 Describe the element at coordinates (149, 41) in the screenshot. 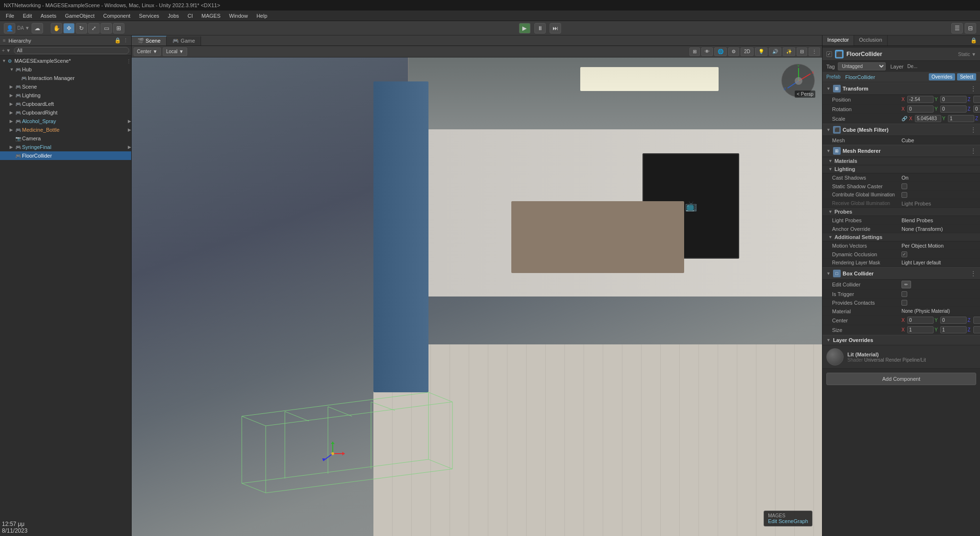

I see `scene-tab: 🎬 Scene` at that location.